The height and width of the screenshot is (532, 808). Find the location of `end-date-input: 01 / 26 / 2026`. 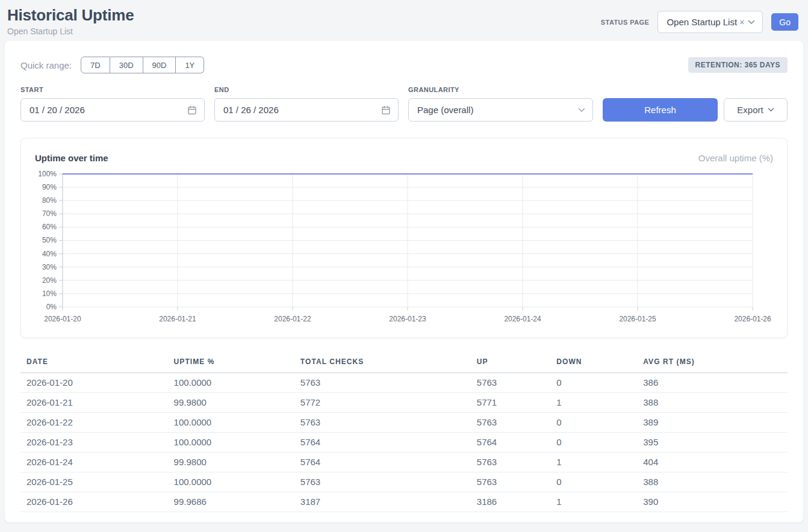

end-date-input: 01 / 26 / 2026 is located at coordinates (306, 110).